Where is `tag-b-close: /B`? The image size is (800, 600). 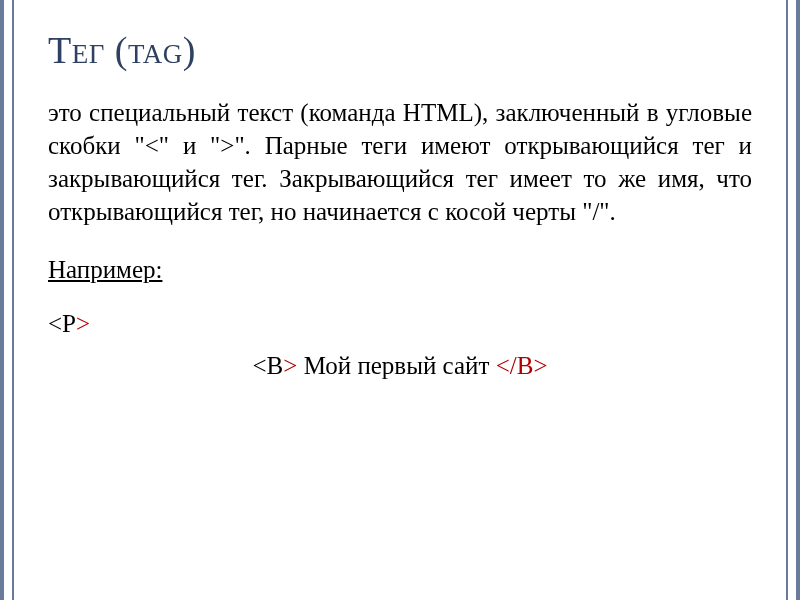 tag-b-close: /B is located at coordinates (522, 366).